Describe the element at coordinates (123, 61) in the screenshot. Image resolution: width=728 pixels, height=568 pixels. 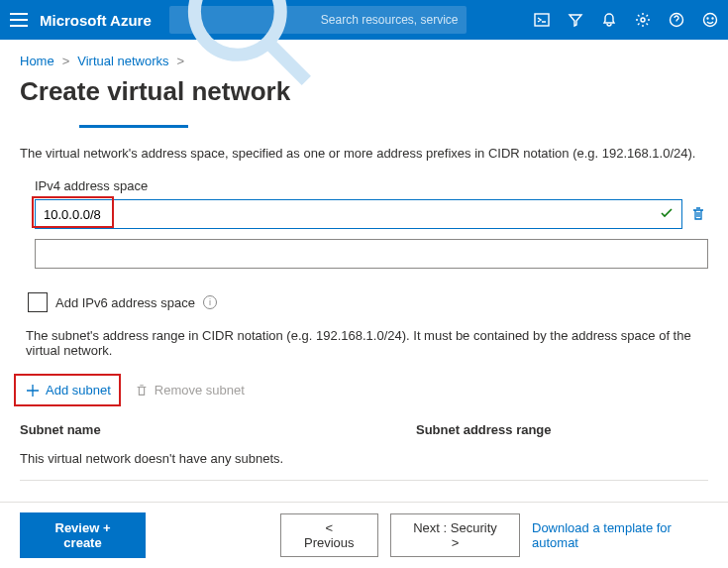
I see `breadcrumb-vnet: Virtual networks` at that location.